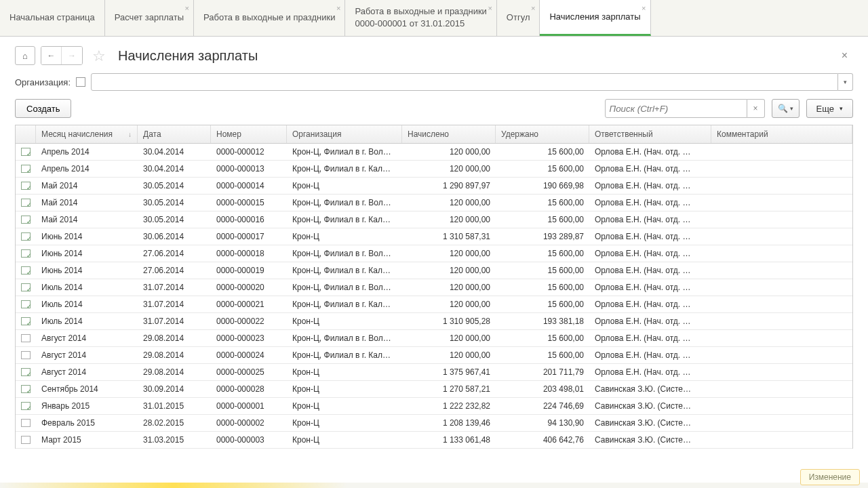 This screenshot has height=488, width=868. I want to click on cell-number: 0000-000023, so click(249, 338).